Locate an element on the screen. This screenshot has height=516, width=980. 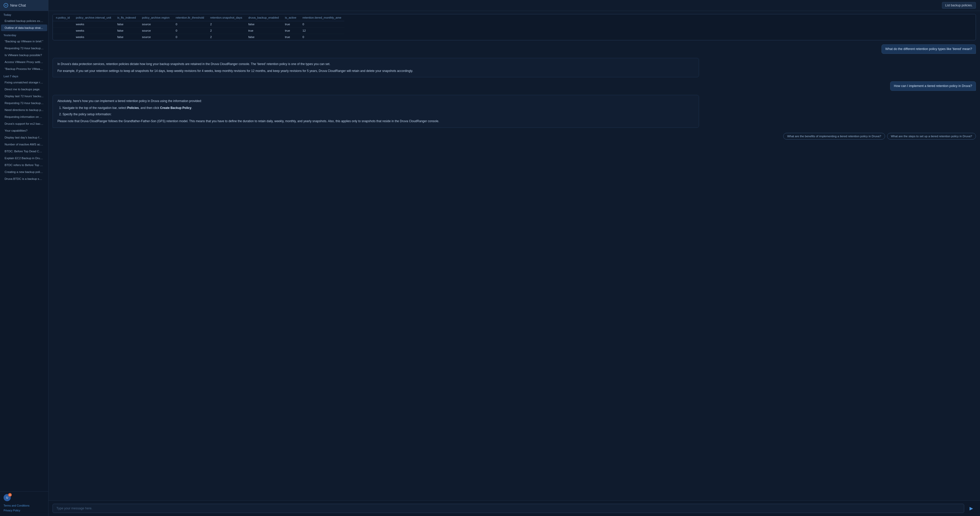
table-row-1: weeksfalsesource02truetrue12 is located at coordinates (199, 30).